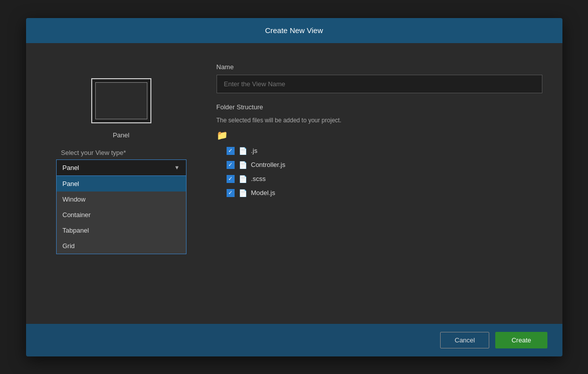 This screenshot has width=588, height=374. What do you see at coordinates (243, 179) in the screenshot?
I see `file-icon-scss: 📄` at bounding box center [243, 179].